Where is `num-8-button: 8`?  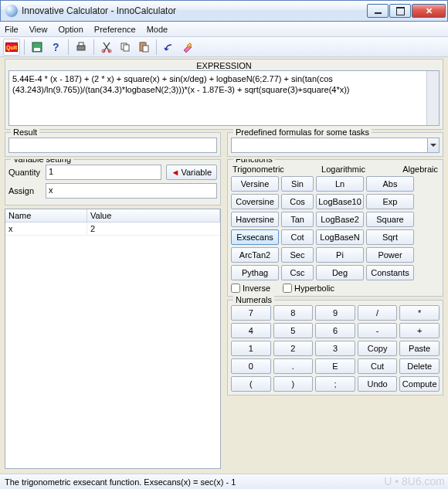
num-8-button: 8 is located at coordinates (294, 313).